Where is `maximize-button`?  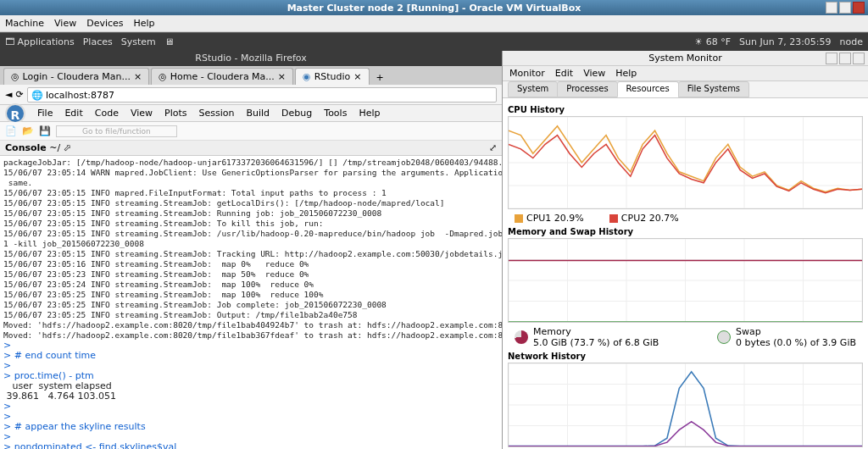
maximize-button is located at coordinates (845, 58).